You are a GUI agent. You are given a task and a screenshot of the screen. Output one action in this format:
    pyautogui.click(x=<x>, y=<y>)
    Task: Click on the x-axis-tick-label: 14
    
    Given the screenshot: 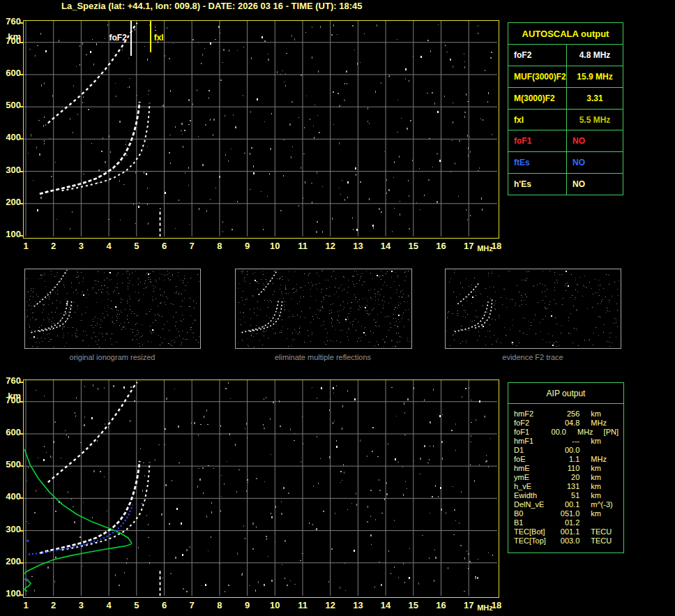 What is the action you would take?
    pyautogui.click(x=386, y=606)
    